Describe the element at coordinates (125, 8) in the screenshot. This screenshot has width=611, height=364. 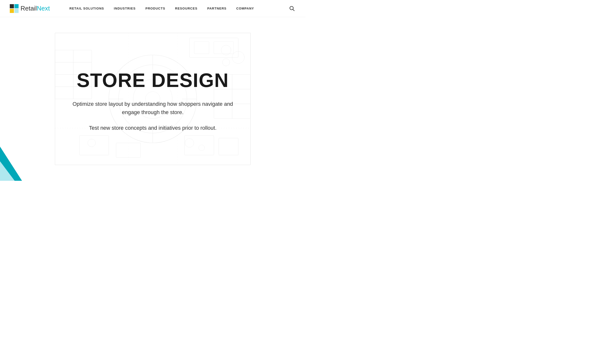
I see `nav-item-industries: INDUSTRIES` at that location.